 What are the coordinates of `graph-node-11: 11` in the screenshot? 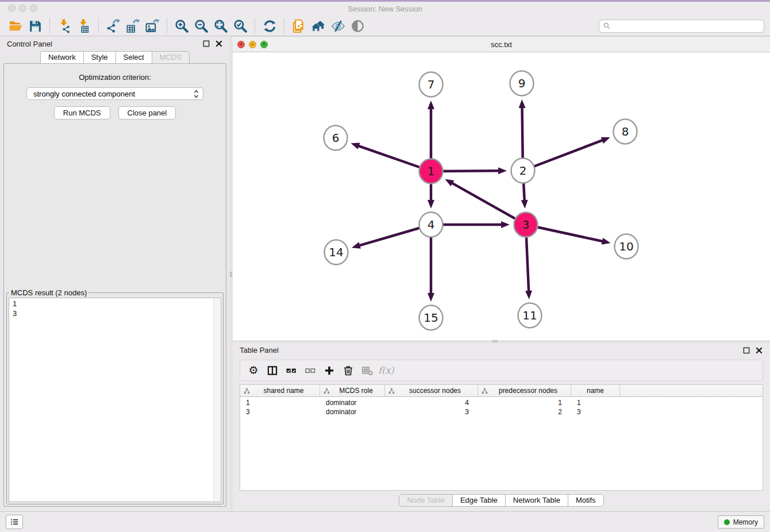 It's located at (530, 316).